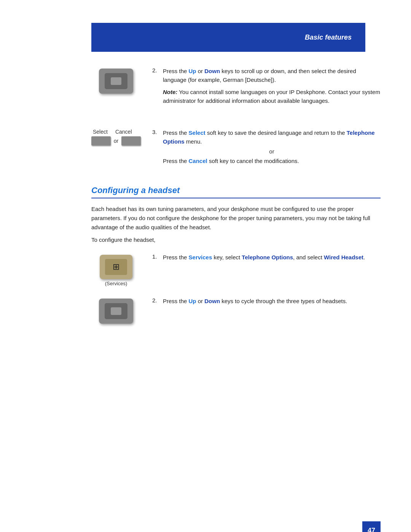 The height and width of the screenshot is (532, 411). Describe the element at coordinates (212, 301) in the screenshot. I see `cs2-down-link: Down` at that location.